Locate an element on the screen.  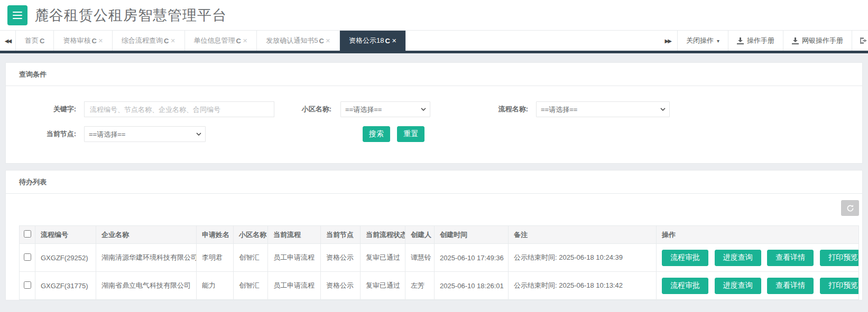
search-button: 搜索 is located at coordinates (376, 134).